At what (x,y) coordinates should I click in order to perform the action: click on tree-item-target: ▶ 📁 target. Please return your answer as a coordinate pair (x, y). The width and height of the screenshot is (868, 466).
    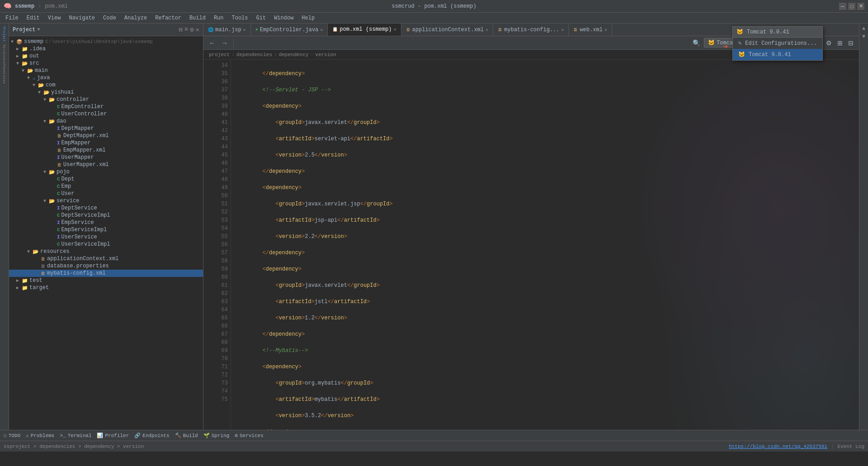
    Looking at the image, I should click on (106, 288).